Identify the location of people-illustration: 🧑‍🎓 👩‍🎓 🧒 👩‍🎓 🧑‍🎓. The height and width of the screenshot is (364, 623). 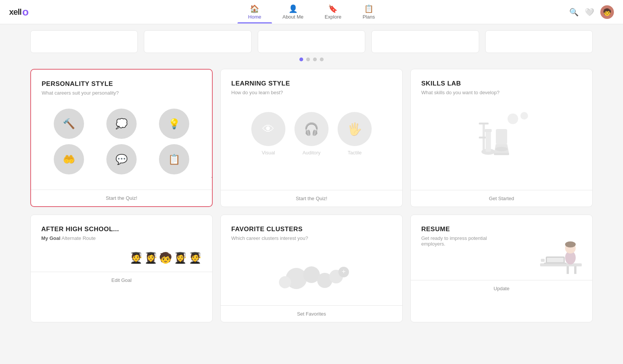
(121, 256).